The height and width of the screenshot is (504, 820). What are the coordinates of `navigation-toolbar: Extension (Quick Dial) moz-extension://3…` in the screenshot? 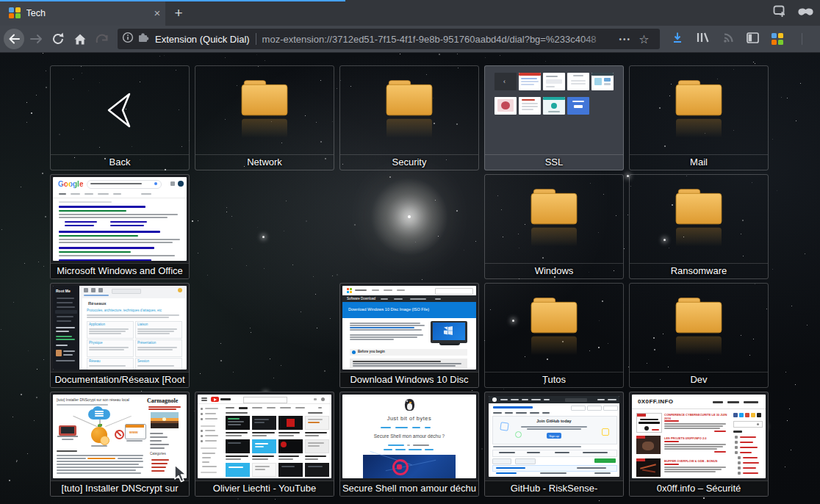 It's located at (410, 40).